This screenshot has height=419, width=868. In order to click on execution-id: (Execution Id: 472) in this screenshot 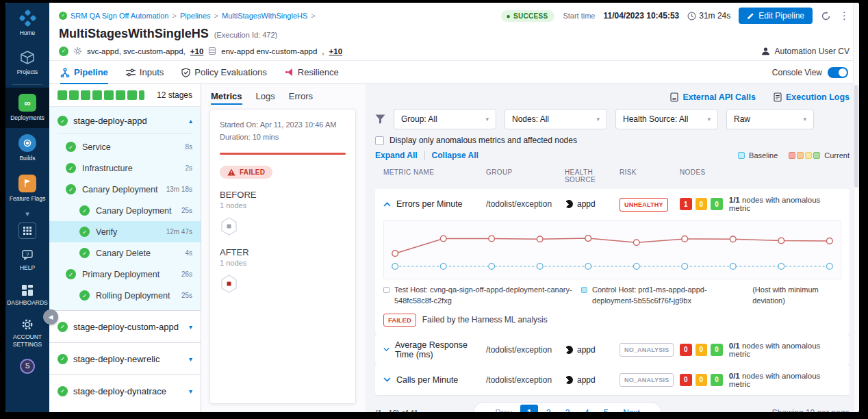, I will do `click(246, 35)`.